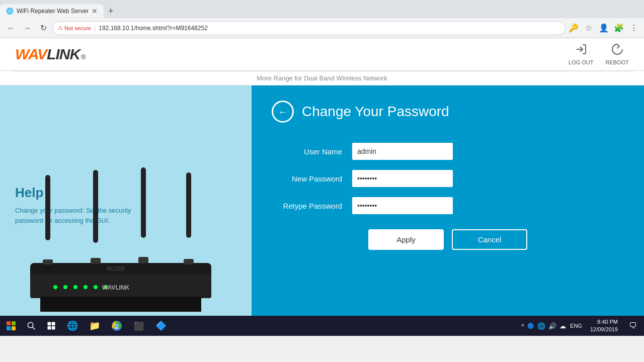 The height and width of the screenshot is (362, 644). What do you see at coordinates (448, 112) in the screenshot?
I see `panel-header: ← Change Your Password` at bounding box center [448, 112].